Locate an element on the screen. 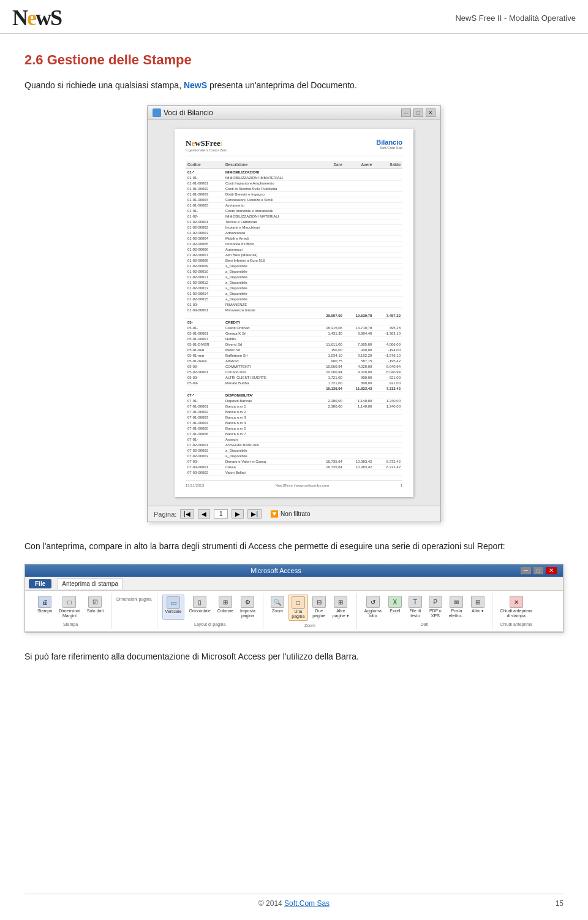 The width and height of the screenshot is (588, 920). aggiorna-button: ↺ Aggiornatutto is located at coordinates (373, 607).